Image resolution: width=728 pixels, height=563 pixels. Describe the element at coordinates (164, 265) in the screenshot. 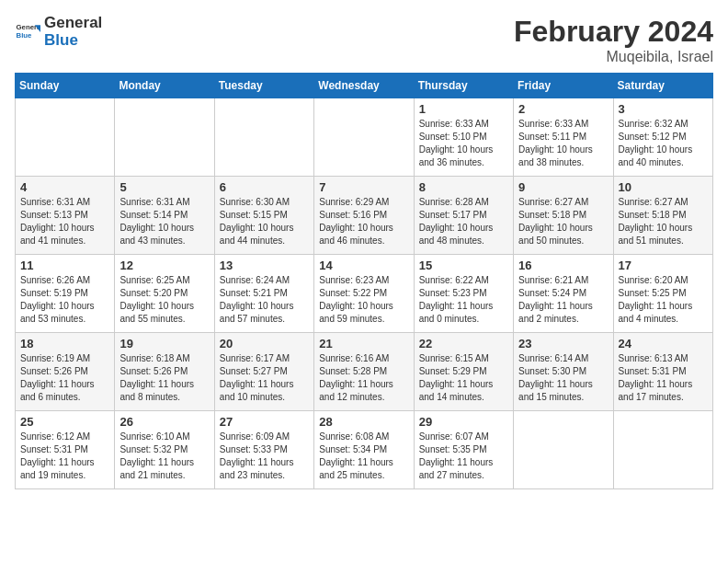

I see `day-number: 12` at that location.